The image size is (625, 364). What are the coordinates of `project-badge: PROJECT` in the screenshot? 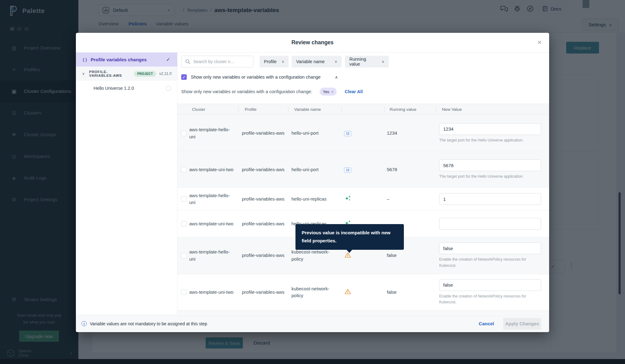 It's located at (145, 74).